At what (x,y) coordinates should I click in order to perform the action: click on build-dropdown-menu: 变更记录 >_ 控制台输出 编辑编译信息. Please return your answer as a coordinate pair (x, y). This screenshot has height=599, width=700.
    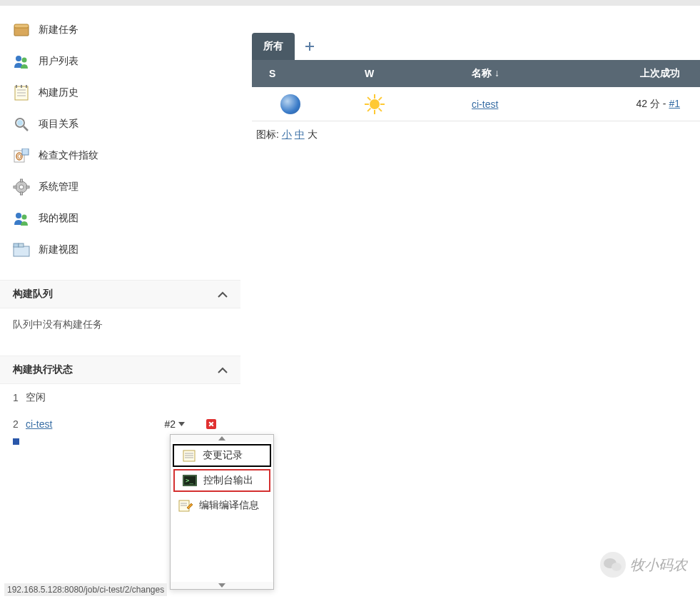
    Looking at the image, I should click on (222, 512).